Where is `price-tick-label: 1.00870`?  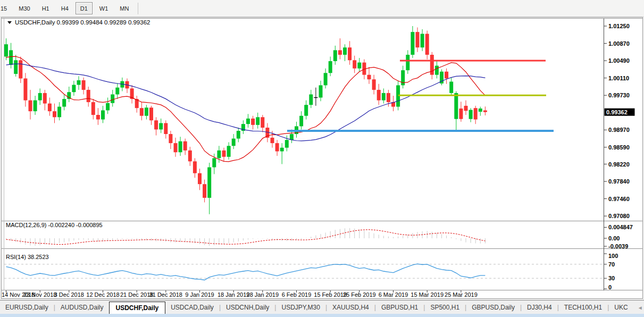 price-tick-label: 1.00870 is located at coordinates (619, 44).